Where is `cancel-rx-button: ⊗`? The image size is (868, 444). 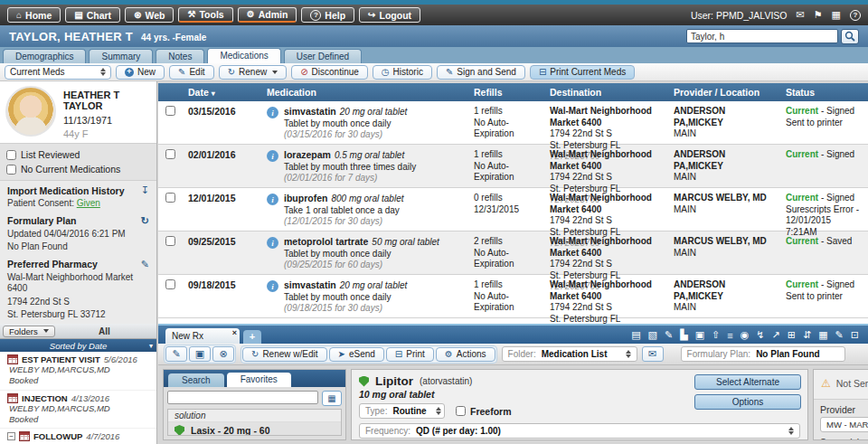
cancel-rx-button: ⊗ is located at coordinates (223, 354).